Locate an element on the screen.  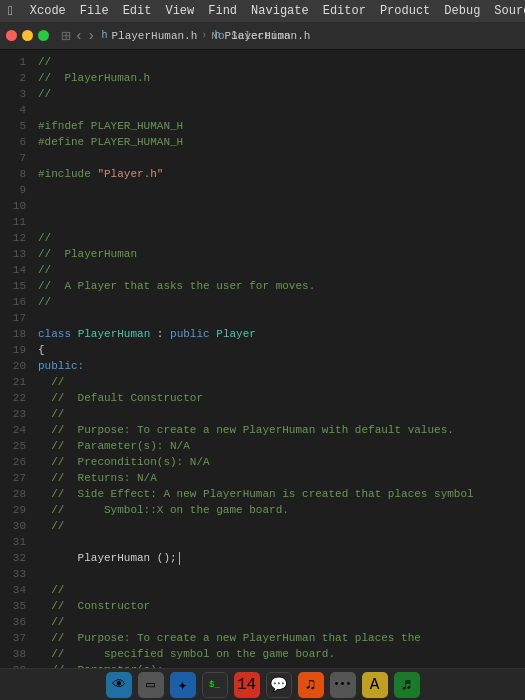
dock-itunes: ♬ is located at coordinates (407, 685).